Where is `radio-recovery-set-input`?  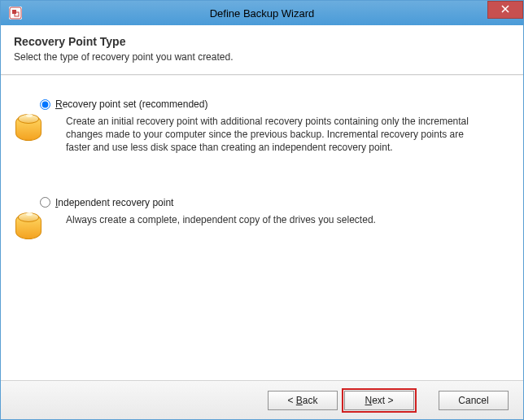
radio-recovery-set-input is located at coordinates (46, 104).